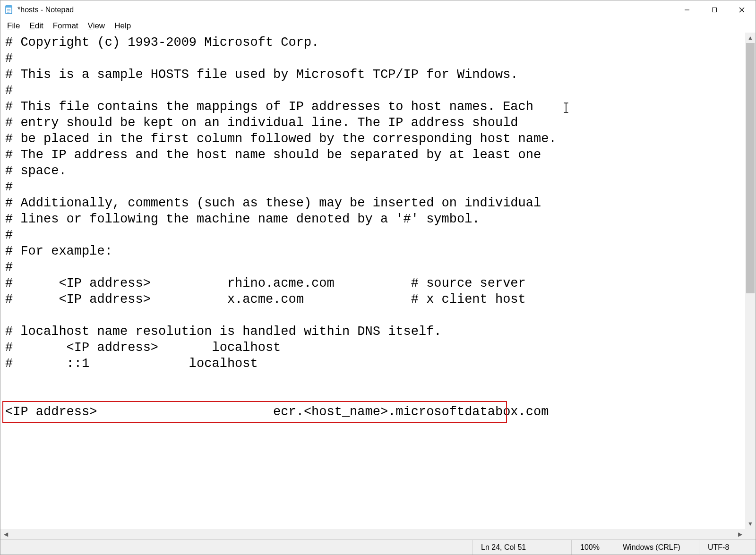 This screenshot has height=555, width=756. I want to click on menu-format-rest: rmat, so click(70, 26).